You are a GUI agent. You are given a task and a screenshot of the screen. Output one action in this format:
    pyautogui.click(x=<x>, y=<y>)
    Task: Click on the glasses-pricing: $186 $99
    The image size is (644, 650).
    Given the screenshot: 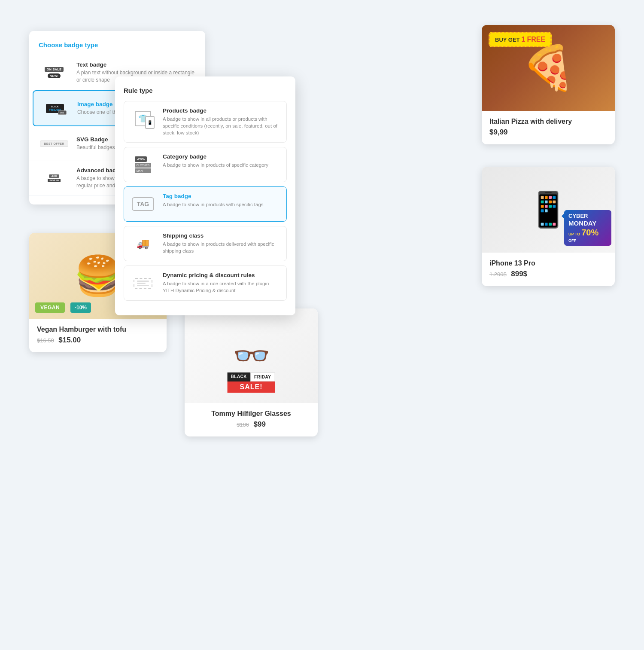 What is the action you would take?
    pyautogui.click(x=251, y=424)
    